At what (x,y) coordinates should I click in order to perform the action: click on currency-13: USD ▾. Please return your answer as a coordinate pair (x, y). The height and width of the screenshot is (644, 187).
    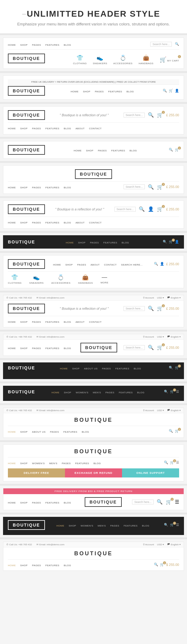
    Looking at the image, I should click on (160, 411).